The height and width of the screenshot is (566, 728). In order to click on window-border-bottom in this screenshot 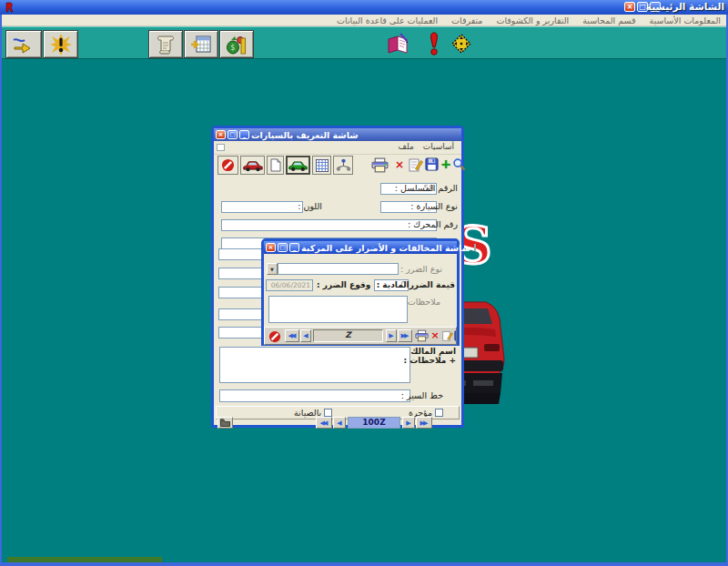, I will do `click(364, 564)`.